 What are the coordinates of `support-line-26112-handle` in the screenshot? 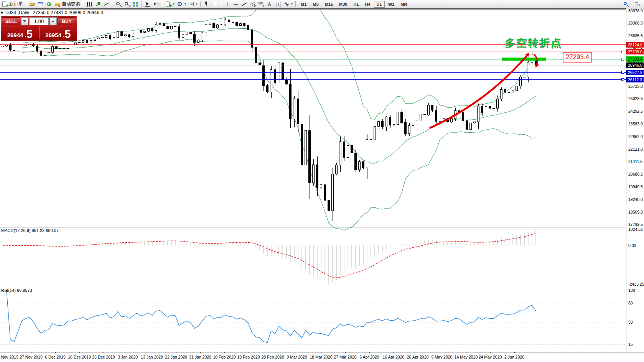 It's located at (623, 80).